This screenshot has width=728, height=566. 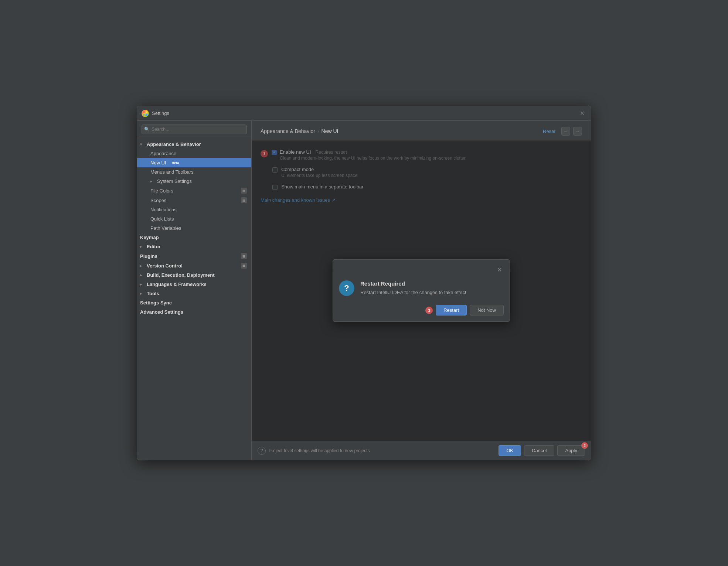 What do you see at coordinates (172, 172) in the screenshot?
I see `sidebar-item-label: Menus and Toolbars` at bounding box center [172, 172].